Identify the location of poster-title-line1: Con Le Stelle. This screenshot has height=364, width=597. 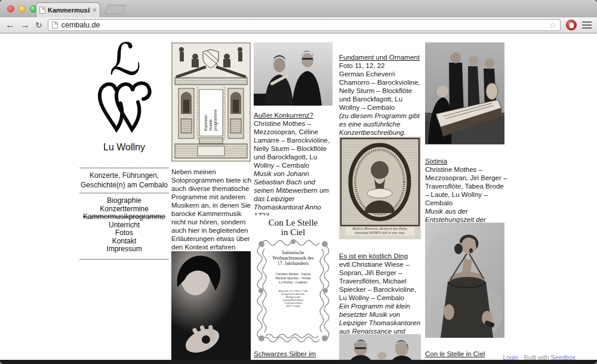
(293, 223).